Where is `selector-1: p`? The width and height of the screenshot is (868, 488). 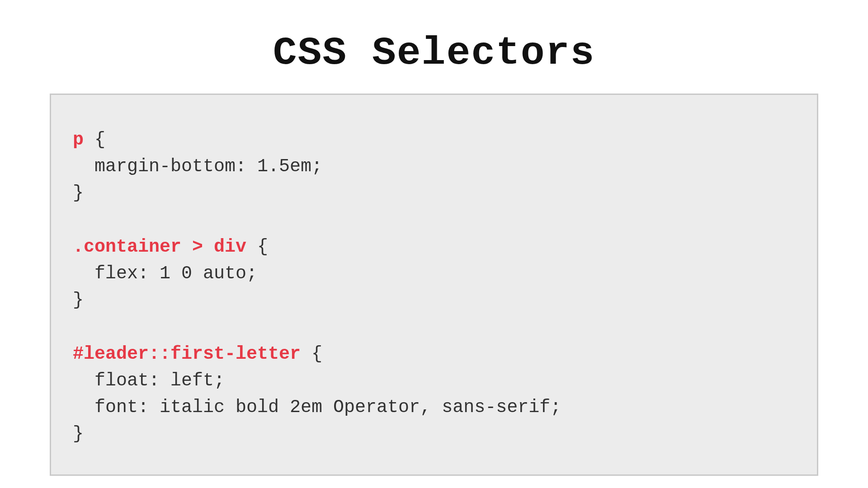 selector-1: p is located at coordinates (78, 140).